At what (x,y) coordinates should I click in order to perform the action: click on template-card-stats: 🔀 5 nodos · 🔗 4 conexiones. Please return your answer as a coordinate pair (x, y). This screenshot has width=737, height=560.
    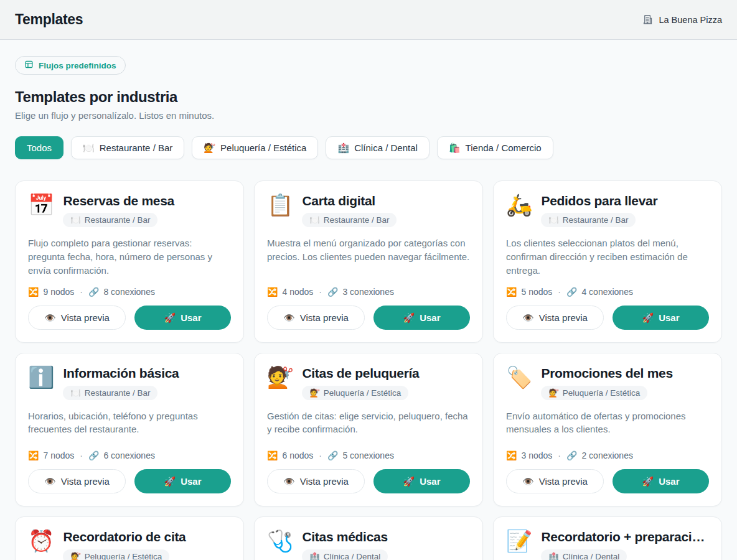
    Looking at the image, I should click on (608, 287).